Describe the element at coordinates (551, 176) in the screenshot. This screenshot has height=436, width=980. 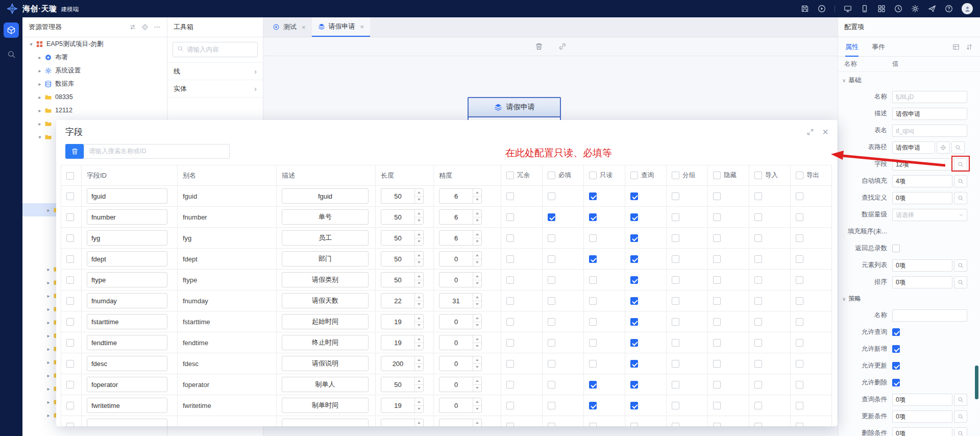
I see `required-all-checkbox` at that location.